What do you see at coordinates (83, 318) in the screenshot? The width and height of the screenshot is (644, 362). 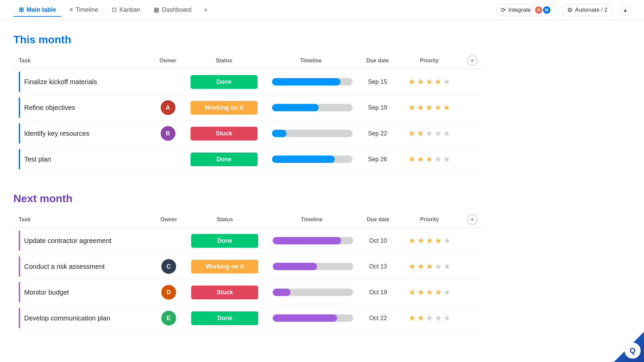 I see `task-name-cell: Develop communication plan` at bounding box center [83, 318].